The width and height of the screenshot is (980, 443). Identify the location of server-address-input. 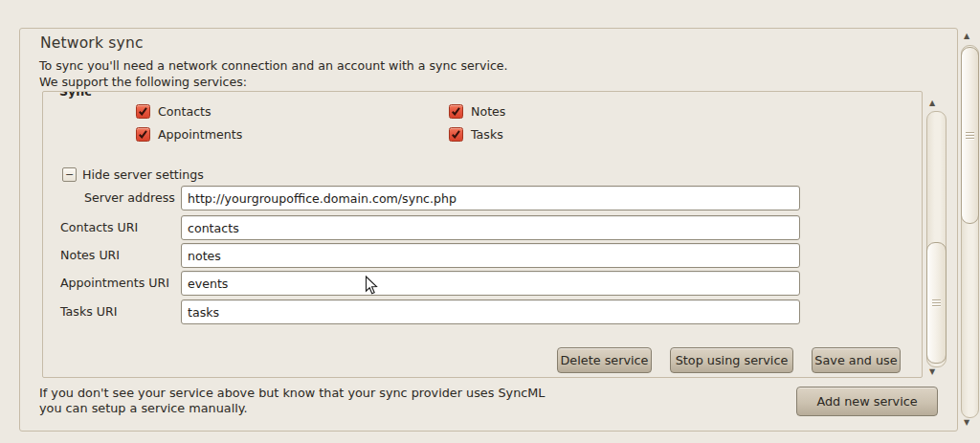
(490, 198).